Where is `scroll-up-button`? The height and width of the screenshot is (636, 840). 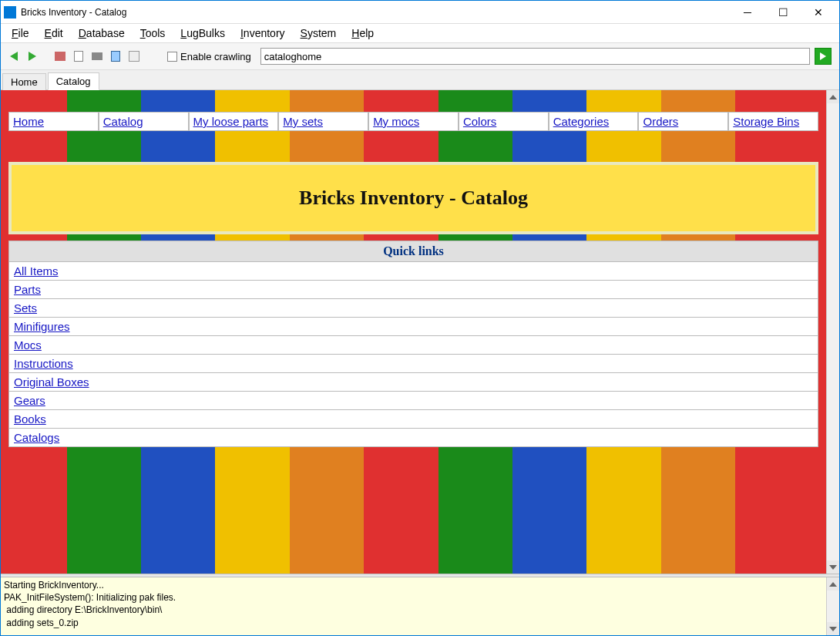
scroll-up-button is located at coordinates (833, 97).